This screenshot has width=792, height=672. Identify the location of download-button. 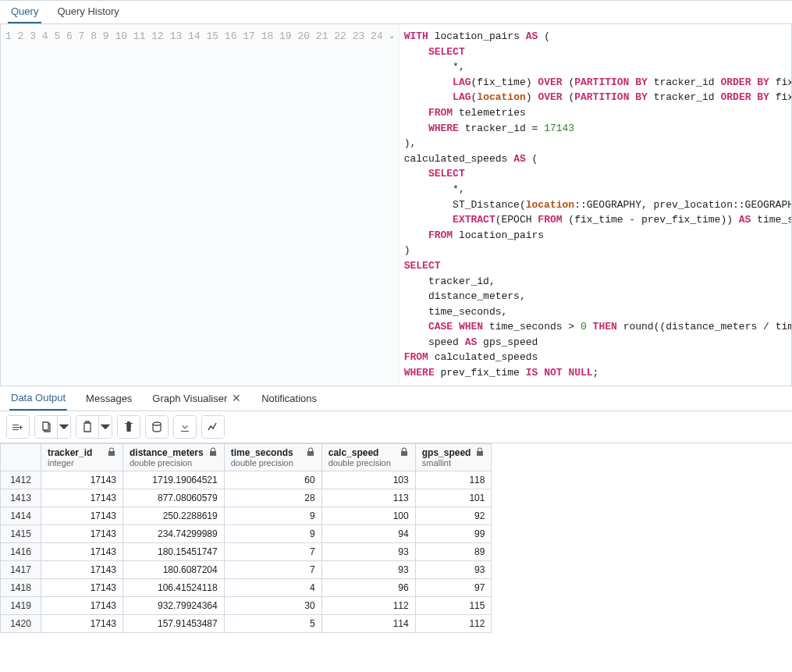
(185, 427).